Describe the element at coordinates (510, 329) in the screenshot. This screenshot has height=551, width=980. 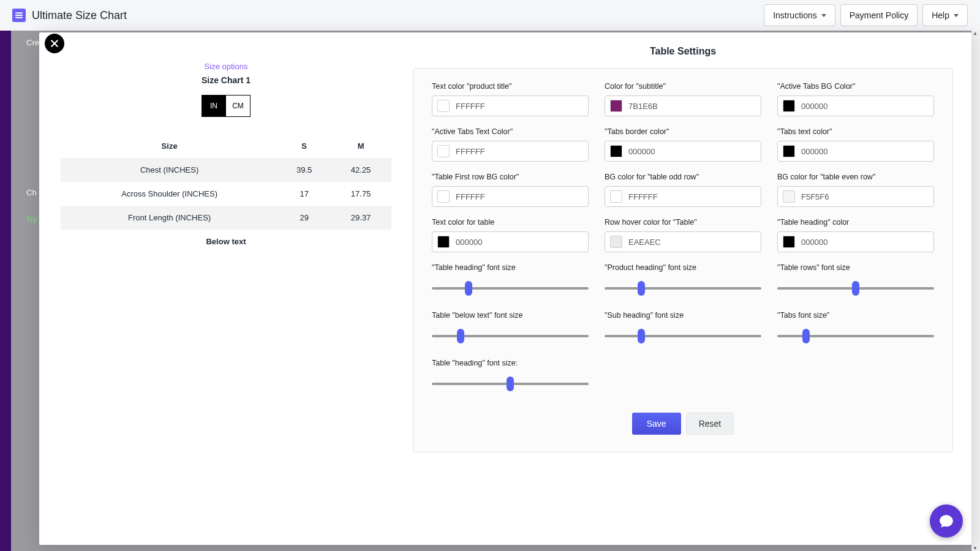
I see `slider-field: Table "below text" font size` at that location.